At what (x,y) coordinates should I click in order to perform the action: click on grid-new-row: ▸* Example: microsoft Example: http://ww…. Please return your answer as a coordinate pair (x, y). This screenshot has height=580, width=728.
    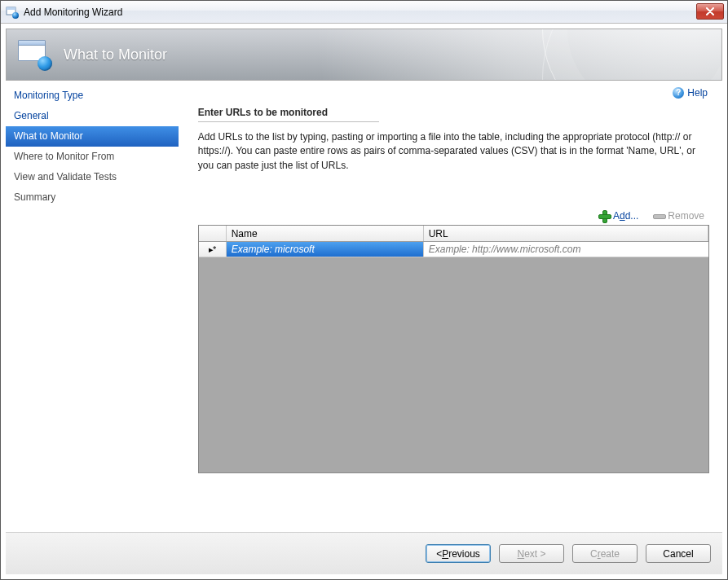
    Looking at the image, I should click on (453, 249).